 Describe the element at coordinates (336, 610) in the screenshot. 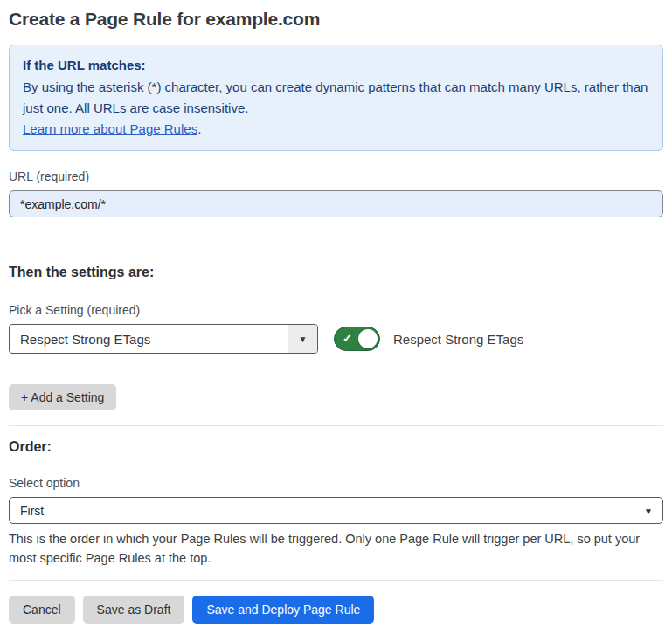

I see `footer-actions: Cancel Save as Draft Save and Deploy Pag…` at that location.